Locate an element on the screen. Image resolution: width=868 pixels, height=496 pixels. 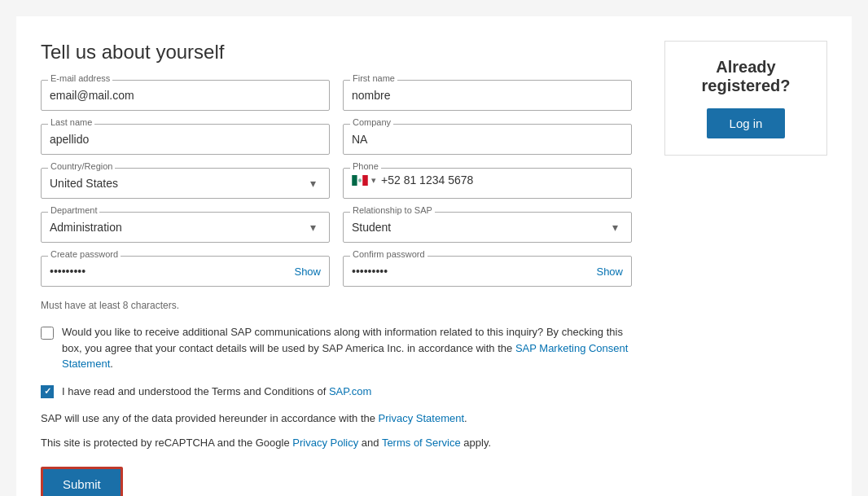
confirm-password-field-group: Confirm password Show is located at coordinates (487, 271).